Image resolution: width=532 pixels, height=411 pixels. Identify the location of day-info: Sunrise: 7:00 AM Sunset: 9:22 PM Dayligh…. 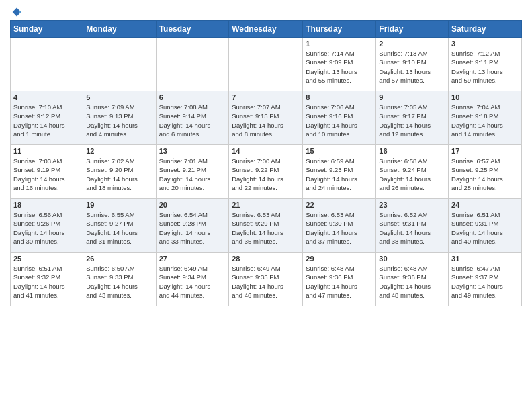
(266, 175).